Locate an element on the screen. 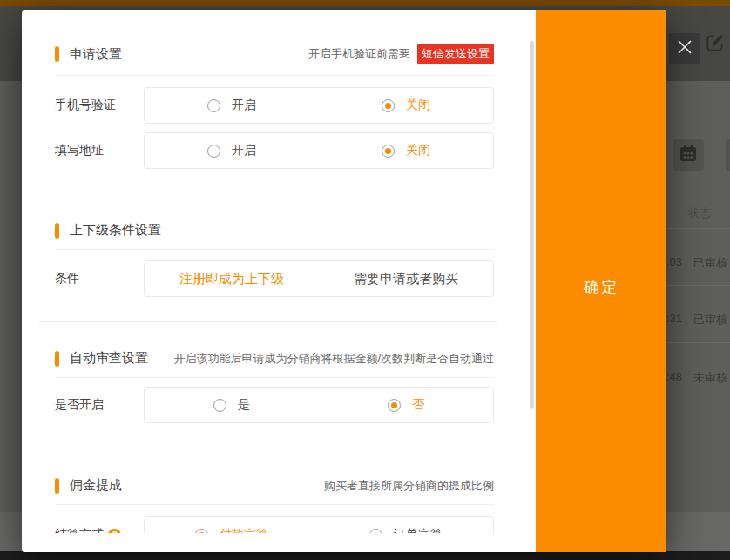 The height and width of the screenshot is (560, 730). background-button-sliver is located at coordinates (728, 155).